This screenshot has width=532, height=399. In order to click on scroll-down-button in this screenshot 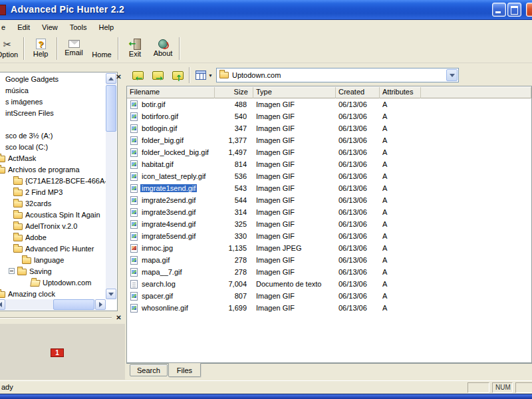, I will do `click(111, 294)`.